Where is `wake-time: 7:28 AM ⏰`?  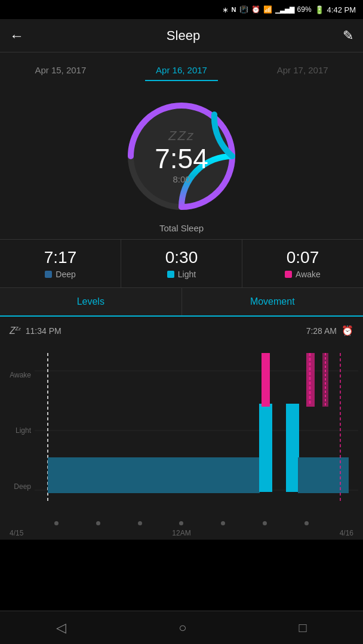 wake-time: 7:28 AM ⏰ is located at coordinates (330, 330).